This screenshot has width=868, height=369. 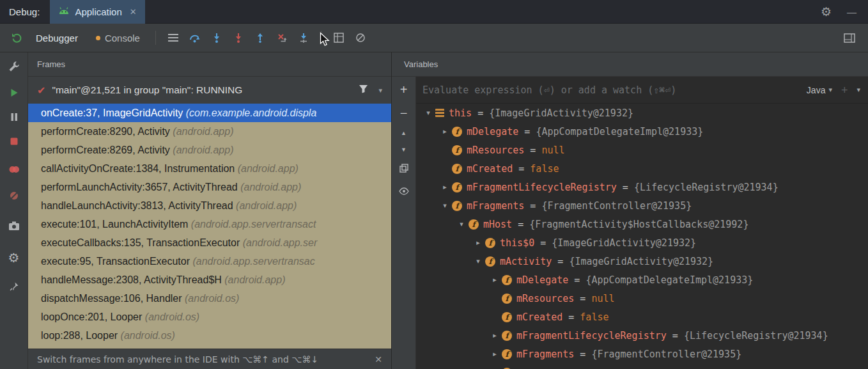 What do you see at coordinates (642, 90) in the screenshot?
I see `evaluate-expression-input: Evaluate expression (⏎) or add a watch (…` at bounding box center [642, 90].